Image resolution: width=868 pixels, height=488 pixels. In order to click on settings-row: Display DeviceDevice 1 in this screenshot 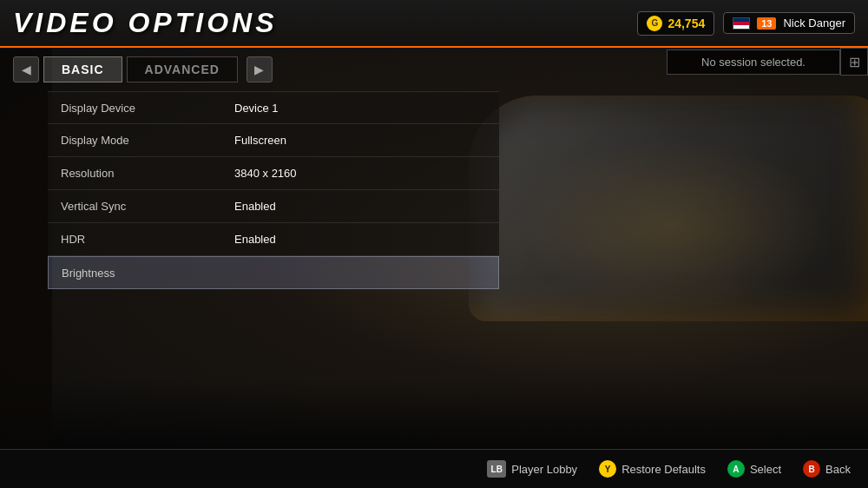, I will do `click(273, 108)`.